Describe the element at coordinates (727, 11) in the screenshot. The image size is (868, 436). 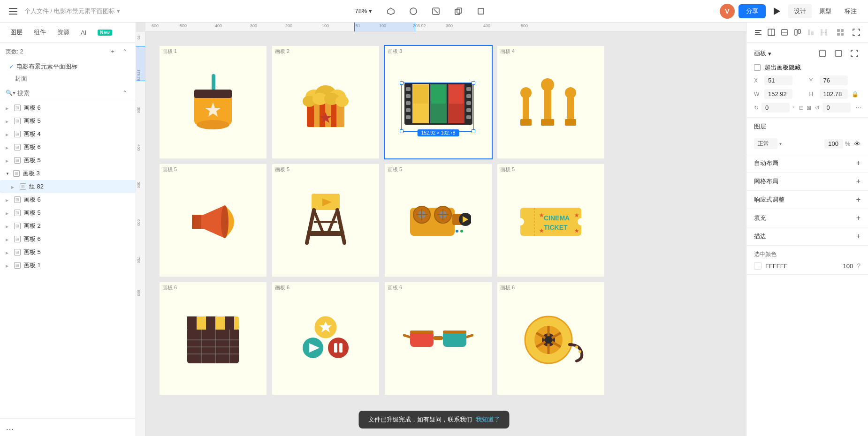
I see `avatar: V` at that location.